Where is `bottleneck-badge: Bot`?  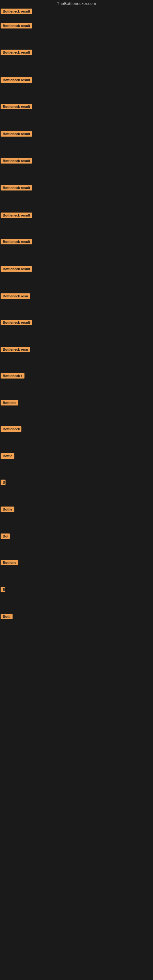
bottleneck-badge: Bot is located at coordinates (5, 536).